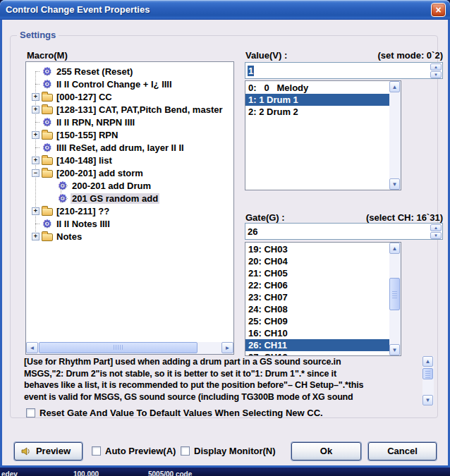 This screenshot has height=476, width=450. Describe the element at coordinates (95, 72) in the screenshot. I see `tree-item-label: 255 Reset (Reset)` at that location.